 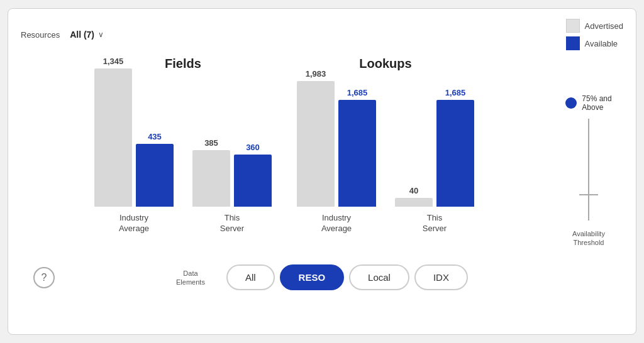 What do you see at coordinates (435, 224) in the screenshot?
I see `lookups-server-label: ThisServer` at bounding box center [435, 224].